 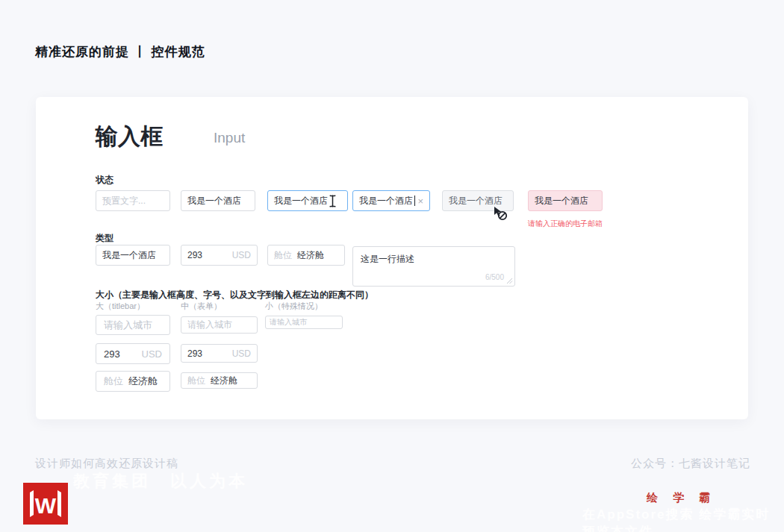 I want to click on textarea-description: 这是一行描述 6/500, so click(x=434, y=266).